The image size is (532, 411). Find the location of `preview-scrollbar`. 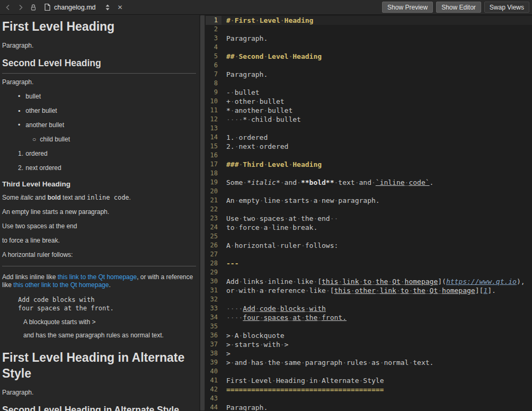

preview-scrollbar is located at coordinates (202, 213).